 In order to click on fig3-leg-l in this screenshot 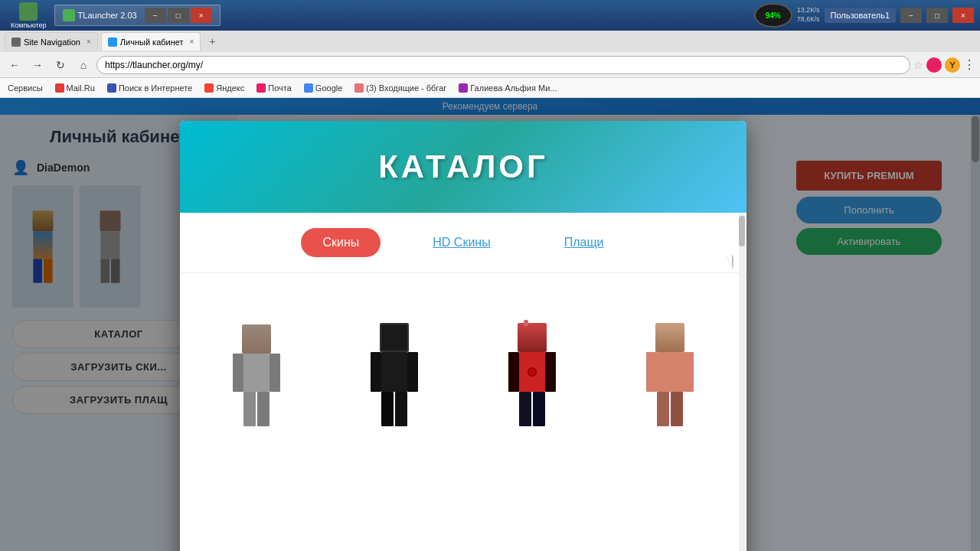, I will do `click(525, 409)`.